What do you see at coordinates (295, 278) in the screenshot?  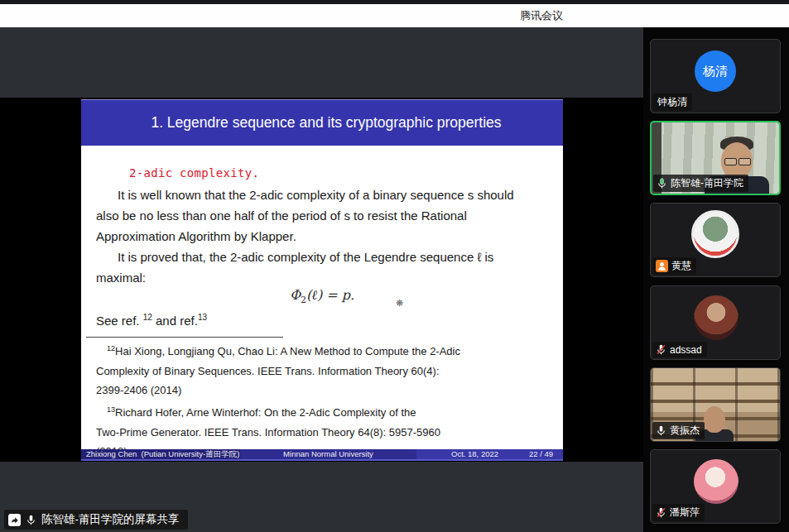 I see `paragraph-line: maximal:` at bounding box center [295, 278].